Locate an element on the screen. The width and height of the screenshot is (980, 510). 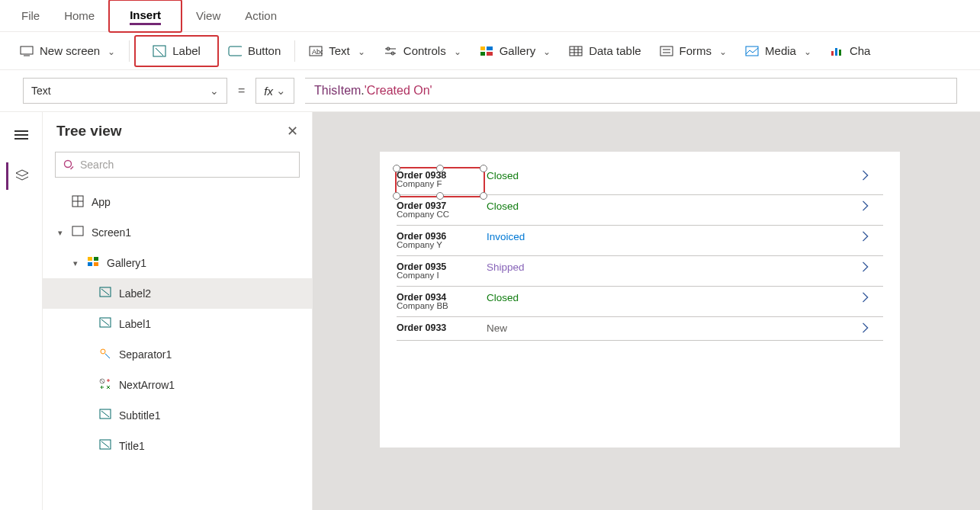
tree-node-label: Screen1 is located at coordinates (111, 233).